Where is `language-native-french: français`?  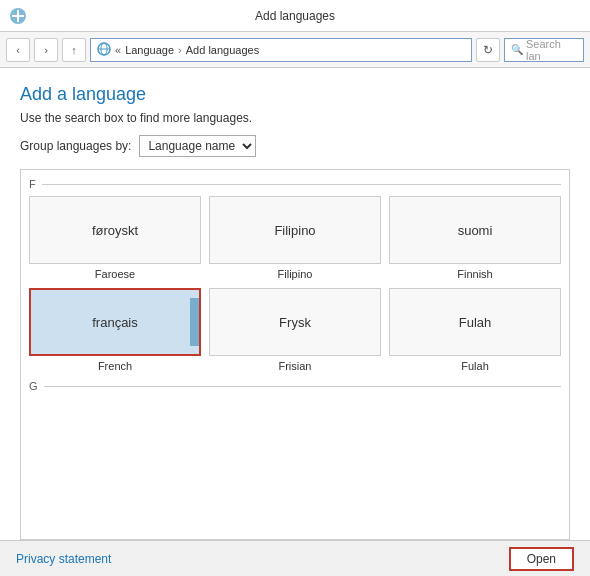 language-native-french: français is located at coordinates (115, 322).